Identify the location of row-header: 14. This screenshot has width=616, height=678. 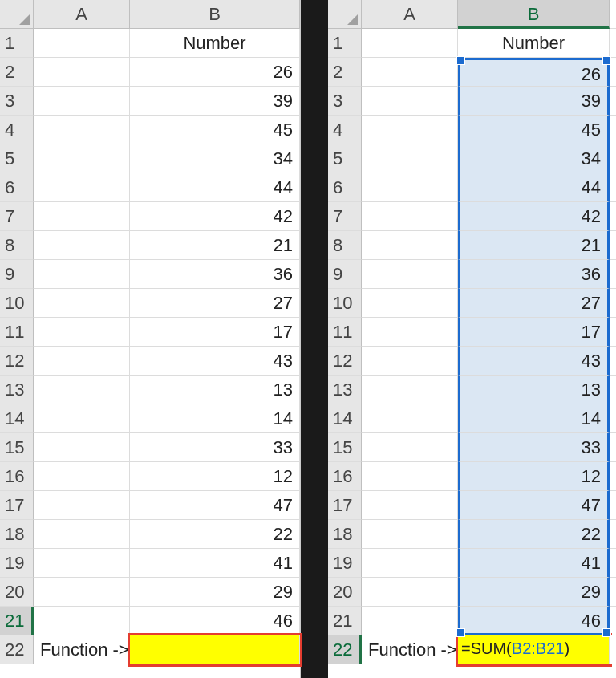
(17, 419).